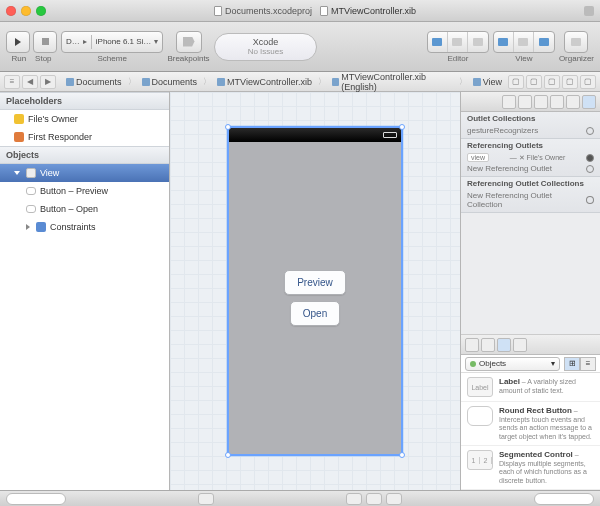 This screenshot has height=506, width=600. What do you see at coordinates (530, 168) in the screenshot?
I see `new-referencing-outlet-row: New Referencing Outlet` at bounding box center [530, 168].